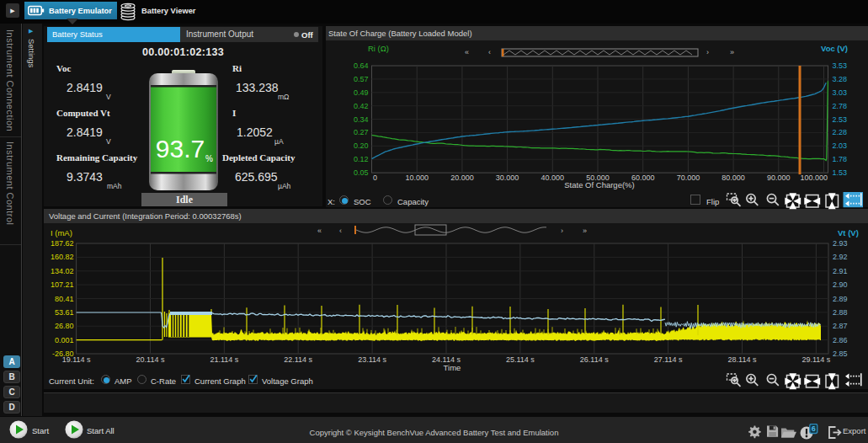 The height and width of the screenshot is (443, 868). Describe the element at coordinates (816, 360) in the screenshot. I see `svg-text: 29.114 s` at that location.